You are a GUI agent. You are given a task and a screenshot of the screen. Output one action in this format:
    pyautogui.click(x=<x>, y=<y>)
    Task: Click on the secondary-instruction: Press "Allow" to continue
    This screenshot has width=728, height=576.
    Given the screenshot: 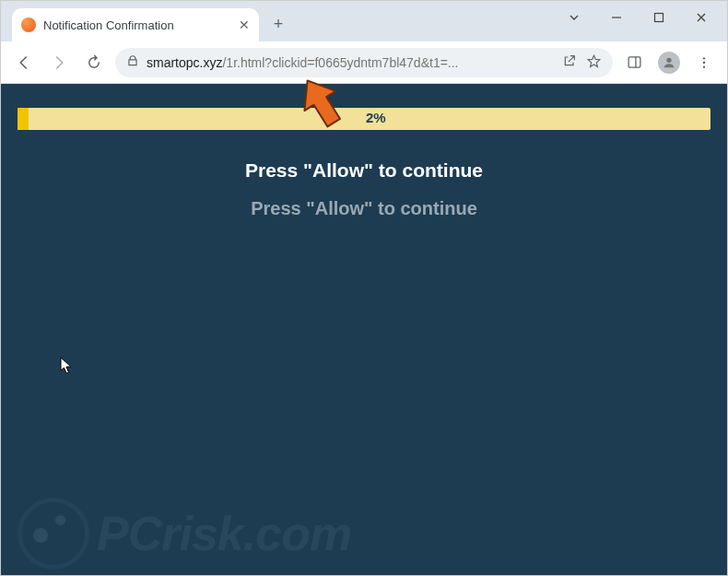 What is the action you would take?
    pyautogui.click(x=364, y=208)
    